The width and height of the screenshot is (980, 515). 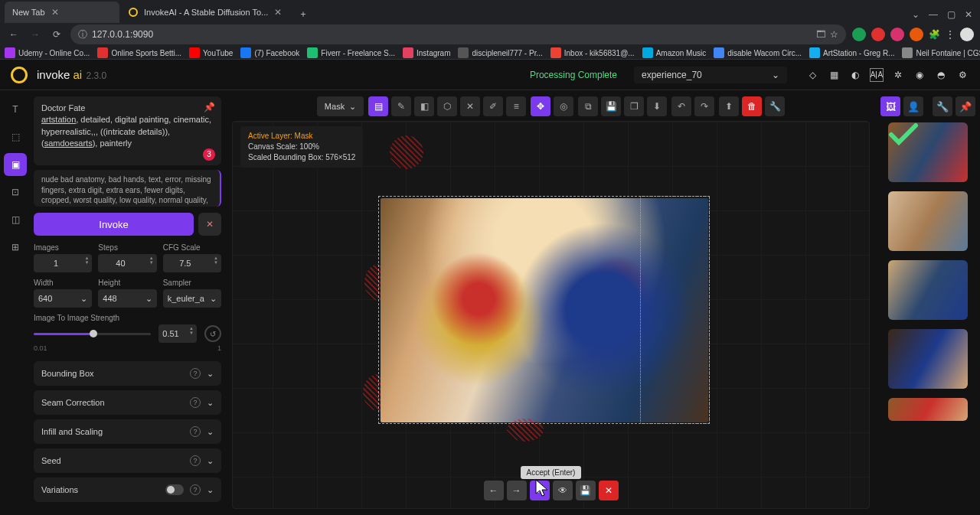 What do you see at coordinates (729, 106) in the screenshot?
I see `upload-icon: ⬆` at bounding box center [729, 106].